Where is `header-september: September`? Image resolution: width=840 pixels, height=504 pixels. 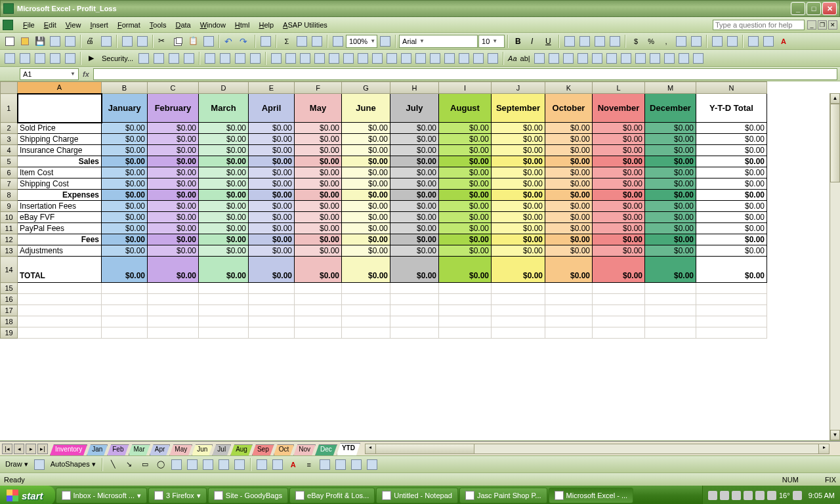
header-september: September is located at coordinates (518, 108).